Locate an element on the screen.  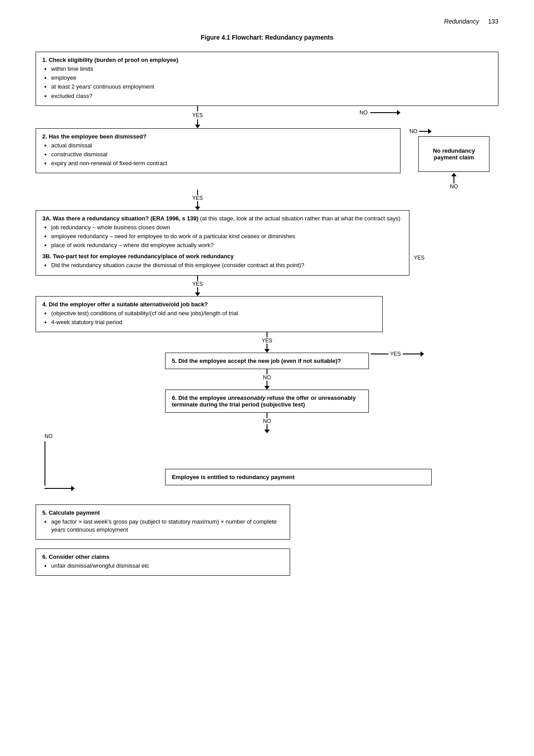
step4-to-5-layout: YES 5. Did the employee accept the new j… is located at coordinates (267, 383).